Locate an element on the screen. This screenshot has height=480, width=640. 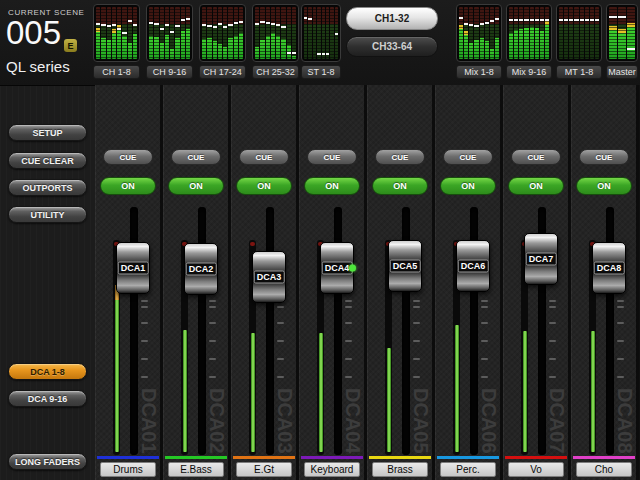
fader-knob-label: DCA8 is located at coordinates (610, 268).